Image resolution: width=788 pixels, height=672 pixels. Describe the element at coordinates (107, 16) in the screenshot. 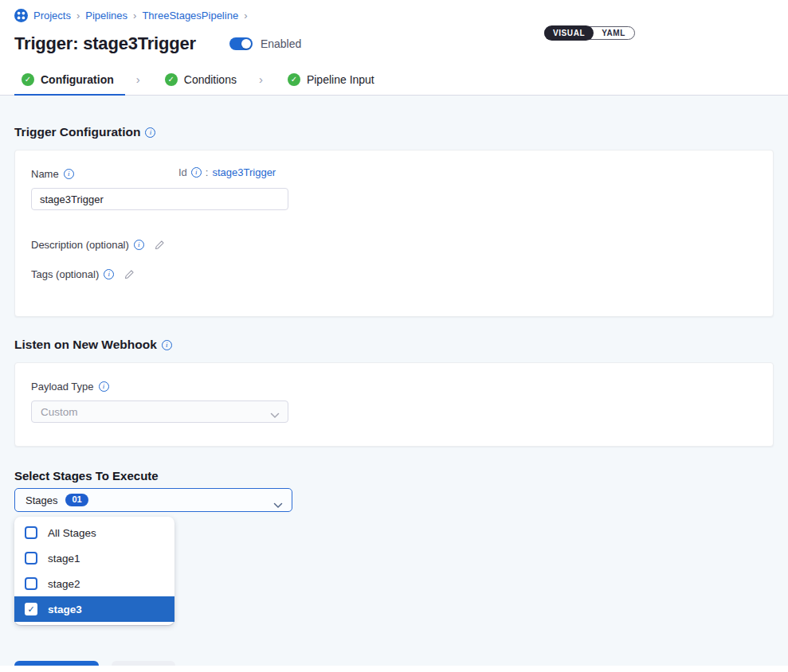

I see `breadcrumb-pipelines: Pipelines` at that location.